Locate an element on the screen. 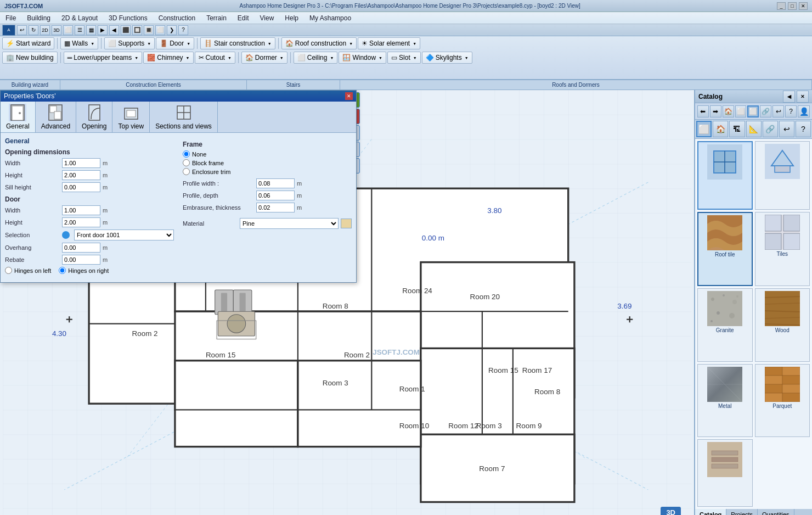  menu-view: View is located at coordinates (267, 18).